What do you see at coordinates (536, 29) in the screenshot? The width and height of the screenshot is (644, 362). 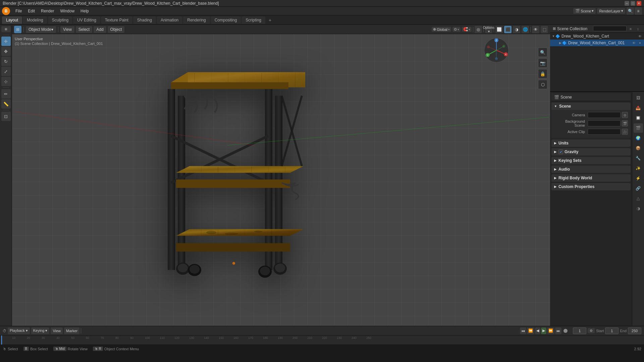 I see `viewport-overlay-btn: 👁` at bounding box center [536, 29].